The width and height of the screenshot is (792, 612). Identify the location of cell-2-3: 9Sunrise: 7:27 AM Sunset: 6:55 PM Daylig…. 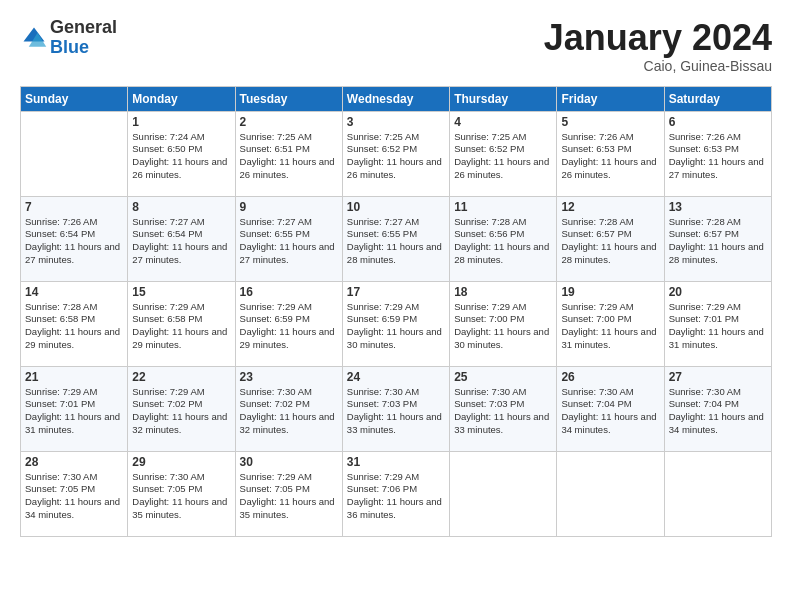
(288, 238).